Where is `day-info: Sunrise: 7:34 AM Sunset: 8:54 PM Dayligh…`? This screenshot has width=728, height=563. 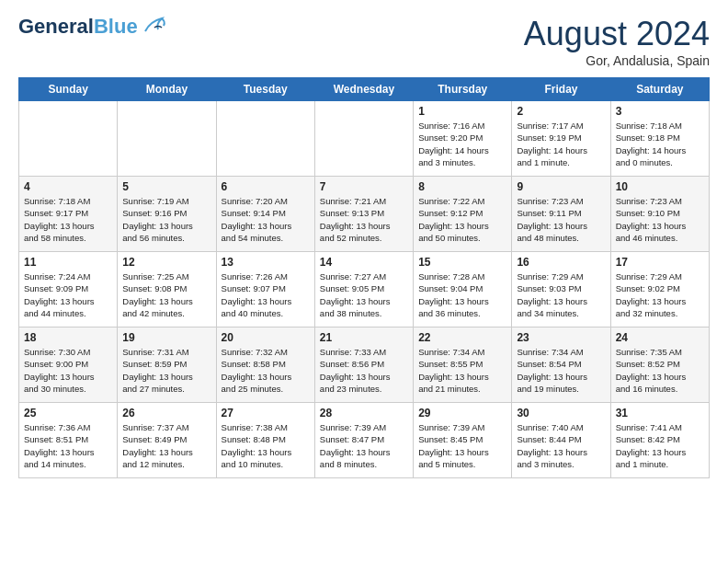
day-info: Sunrise: 7:34 AM Sunset: 8:54 PM Dayligh… is located at coordinates (561, 370).